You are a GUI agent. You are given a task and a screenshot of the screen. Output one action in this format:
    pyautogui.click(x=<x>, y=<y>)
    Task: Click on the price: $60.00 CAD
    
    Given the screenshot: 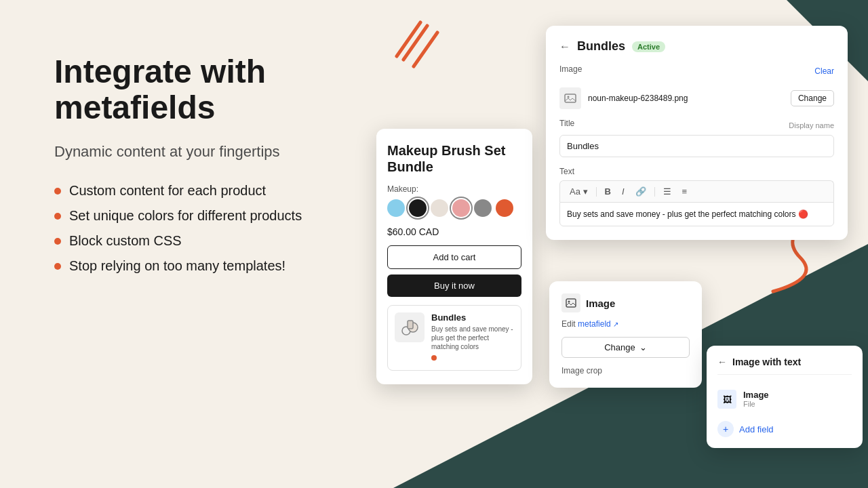 What is the action you would take?
    pyautogui.click(x=454, y=232)
    